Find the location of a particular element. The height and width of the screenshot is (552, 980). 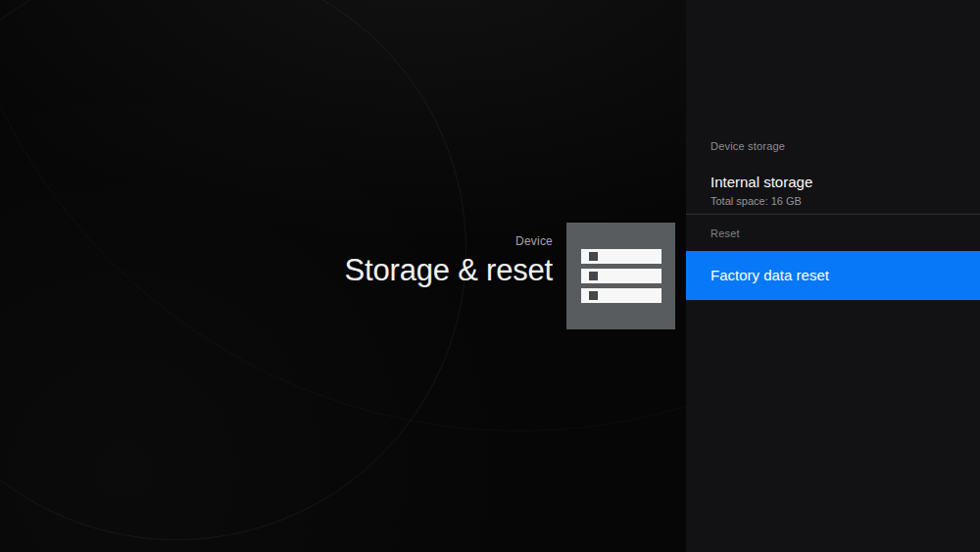

internal-storage-subtitle: Total space: 16 GB is located at coordinates (839, 202).